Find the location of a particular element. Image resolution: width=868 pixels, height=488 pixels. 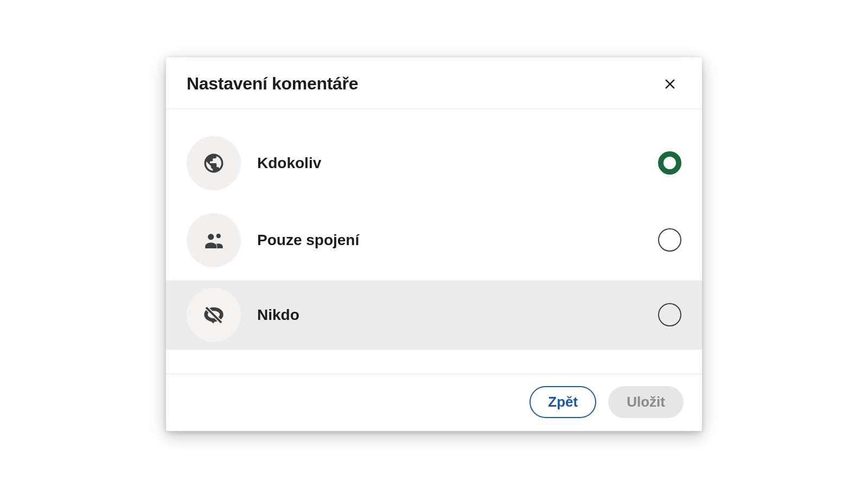

people-icon is located at coordinates (214, 240).